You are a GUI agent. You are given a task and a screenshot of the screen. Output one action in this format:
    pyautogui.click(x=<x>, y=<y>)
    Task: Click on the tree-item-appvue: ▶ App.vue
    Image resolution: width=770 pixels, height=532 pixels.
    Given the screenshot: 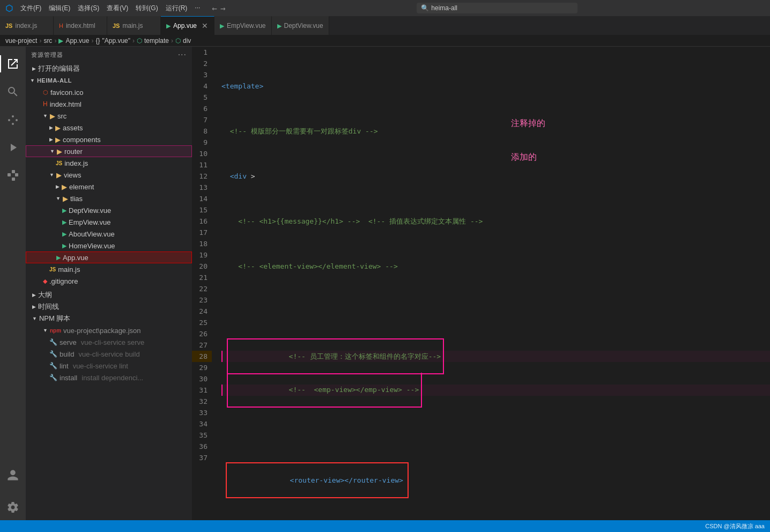 What is the action you would take?
    pyautogui.click(x=109, y=257)
    